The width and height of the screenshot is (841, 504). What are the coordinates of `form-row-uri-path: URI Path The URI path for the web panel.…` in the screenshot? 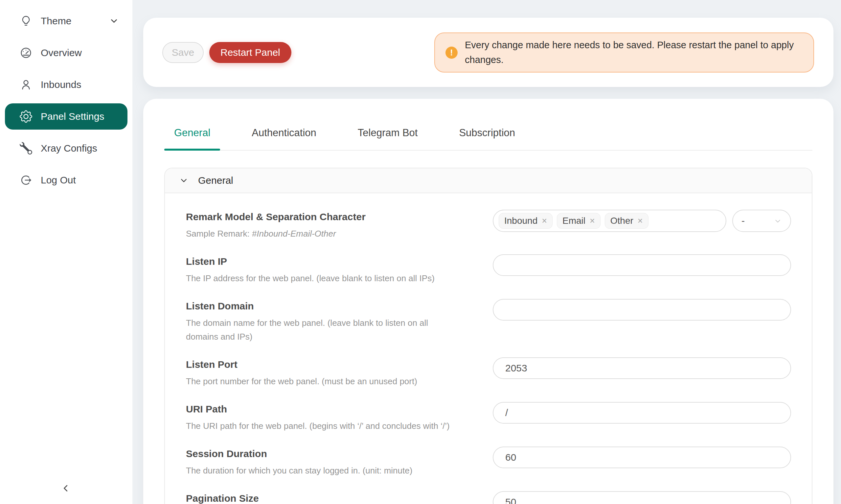 It's located at (488, 417).